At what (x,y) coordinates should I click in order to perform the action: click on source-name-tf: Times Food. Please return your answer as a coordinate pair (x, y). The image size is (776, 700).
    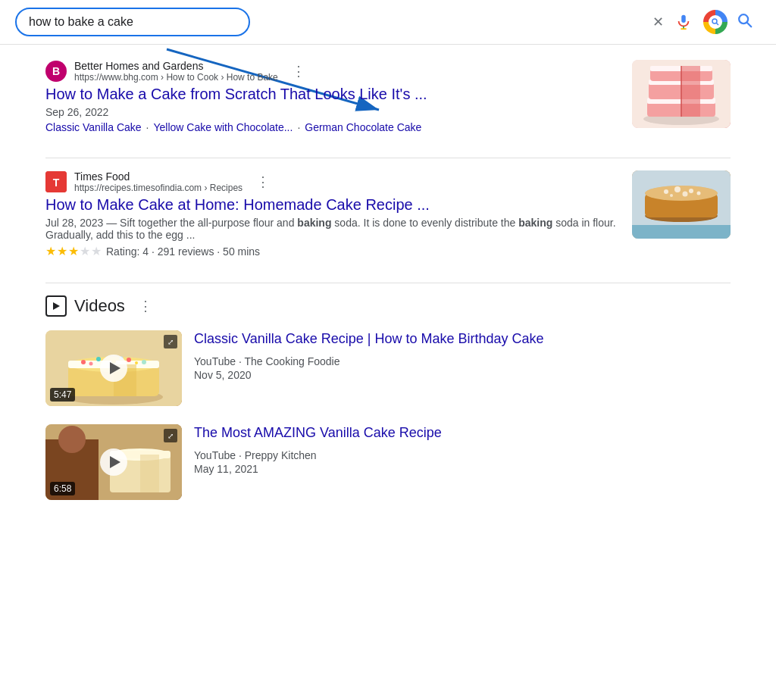
    Looking at the image, I should click on (158, 177).